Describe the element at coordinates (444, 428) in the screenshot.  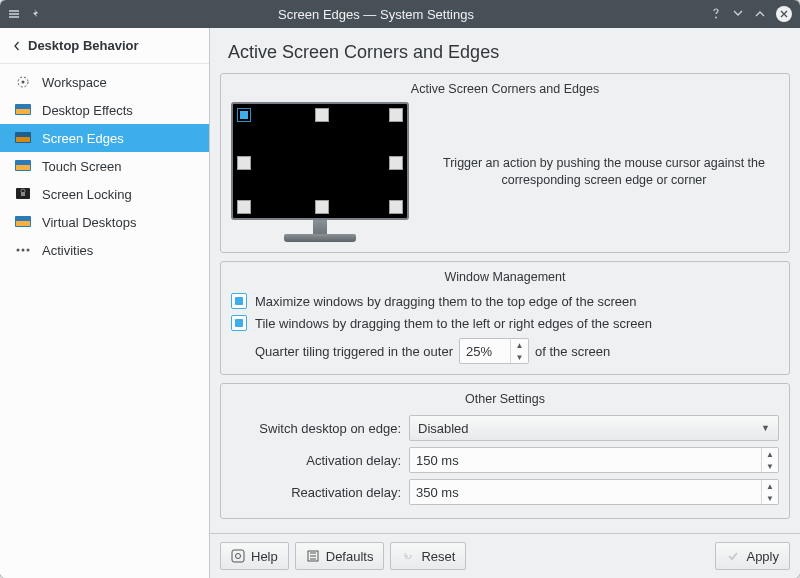
I see `switch-desktop-value: Disabled` at that location.